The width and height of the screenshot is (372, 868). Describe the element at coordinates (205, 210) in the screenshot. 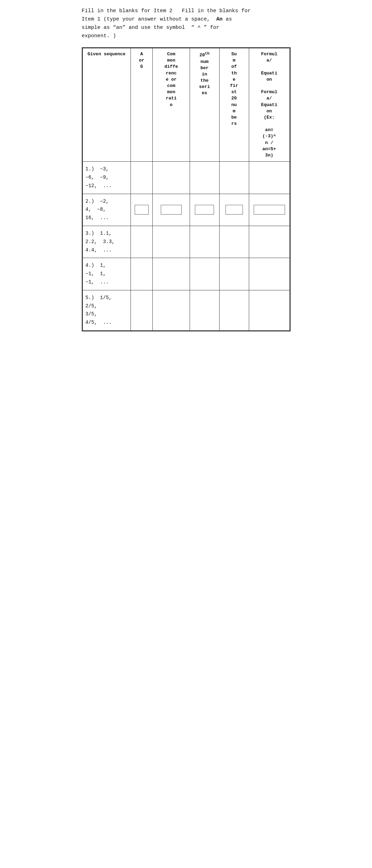

I see `20th-cell-2` at that location.